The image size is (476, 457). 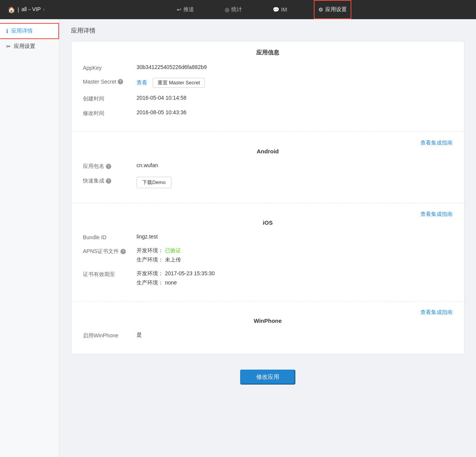 I want to click on enable-winphone-value: 是, so click(x=295, y=335).